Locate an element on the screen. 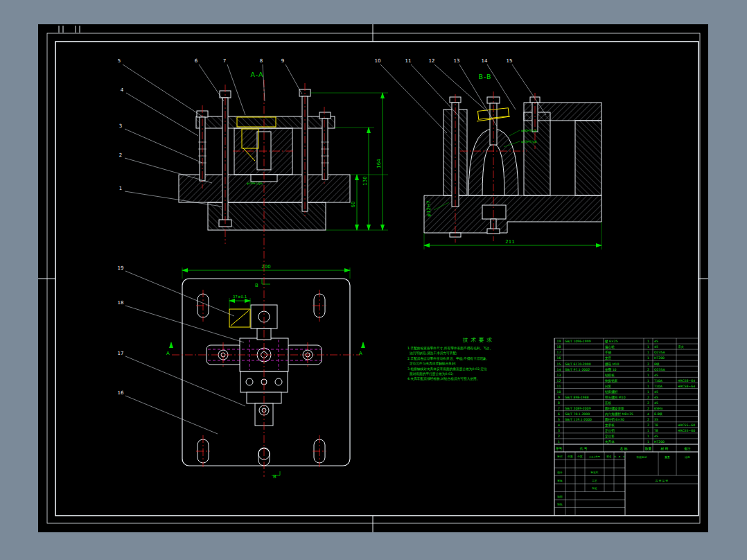 The image size is (747, 560). parts-row-cell: 垫圈 10 is located at coordinates (611, 370).